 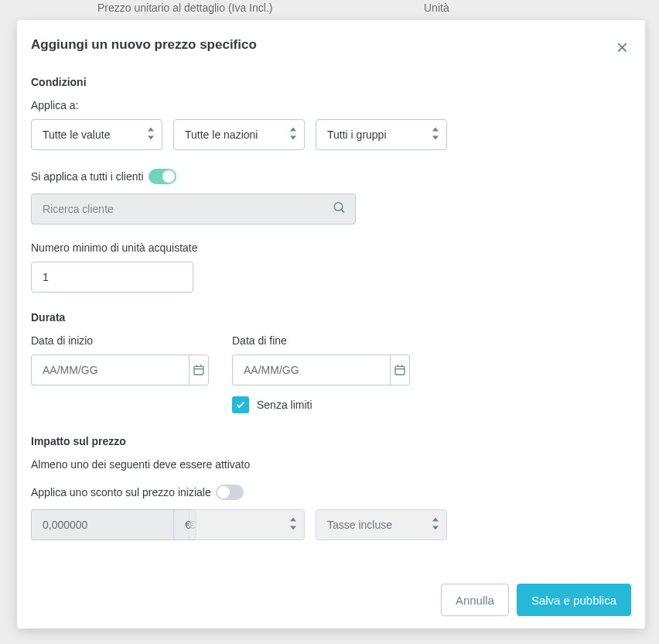 I want to click on discount-amount-input, so click(x=110, y=525).